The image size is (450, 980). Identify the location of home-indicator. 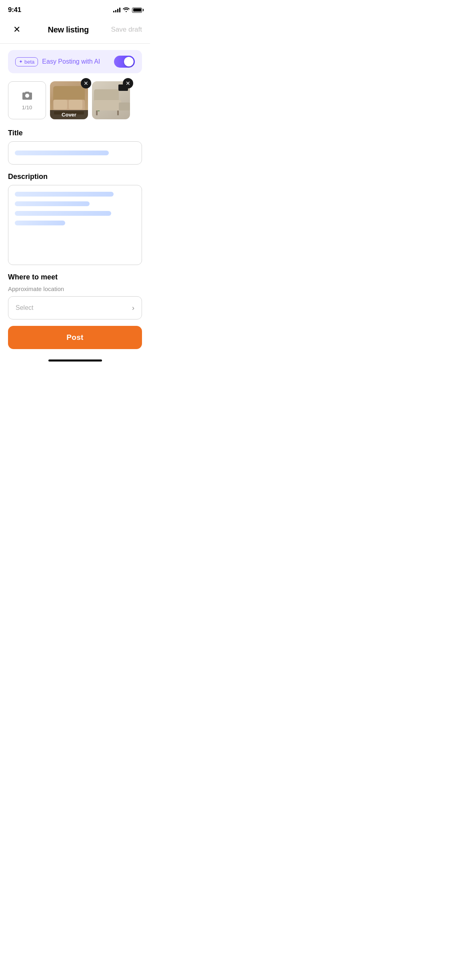
(75, 359).